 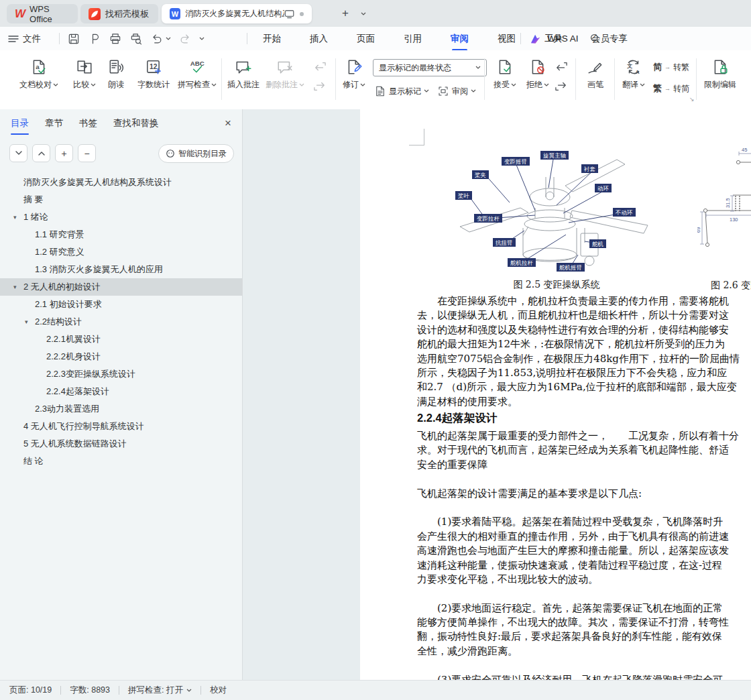 What do you see at coordinates (320, 86) in the screenshot?
I see `next-comment-icon` at bounding box center [320, 86].